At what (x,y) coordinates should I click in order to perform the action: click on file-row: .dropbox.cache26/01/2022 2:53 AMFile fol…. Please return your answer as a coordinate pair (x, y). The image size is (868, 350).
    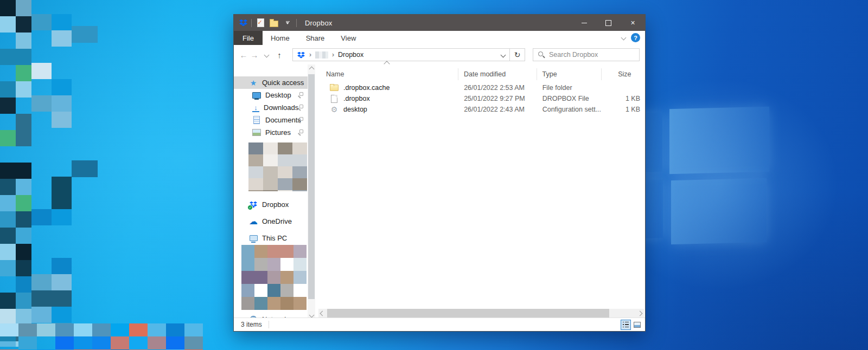
    Looking at the image, I should click on (480, 88).